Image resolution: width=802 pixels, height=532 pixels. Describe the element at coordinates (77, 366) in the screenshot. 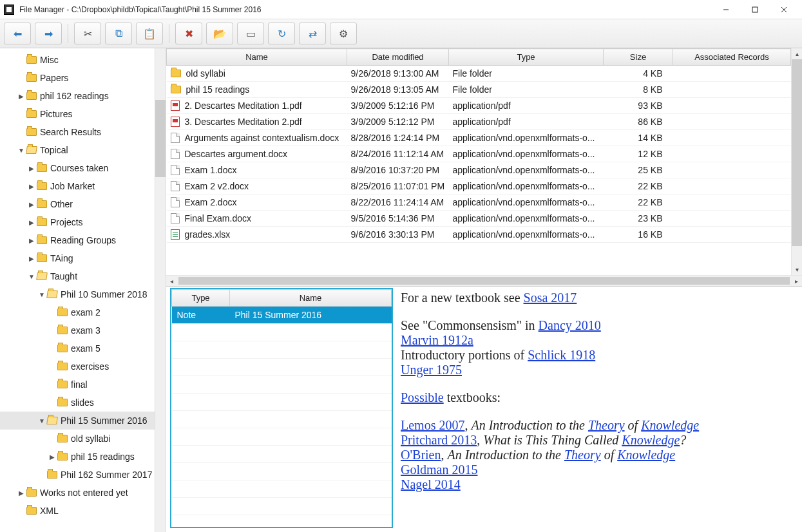

I see `tree-item: exercises` at that location.